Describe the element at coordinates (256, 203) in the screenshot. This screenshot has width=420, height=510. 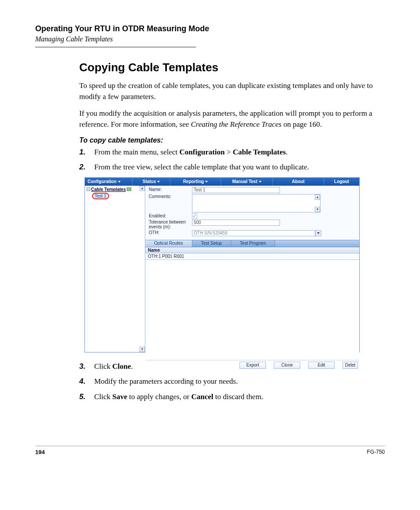
I see `comments-textarea: ▴▾` at that location.